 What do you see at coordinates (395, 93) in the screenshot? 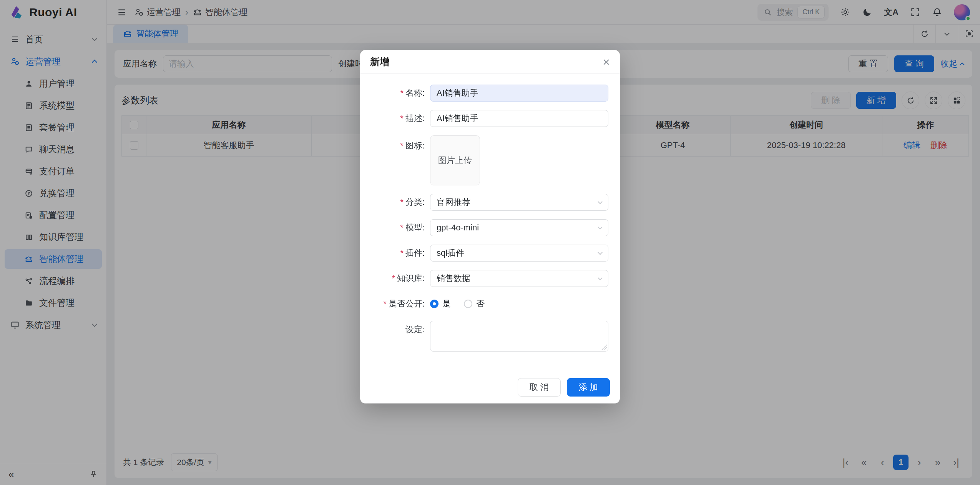
I see `name-field-label: *名称:` at bounding box center [395, 93].